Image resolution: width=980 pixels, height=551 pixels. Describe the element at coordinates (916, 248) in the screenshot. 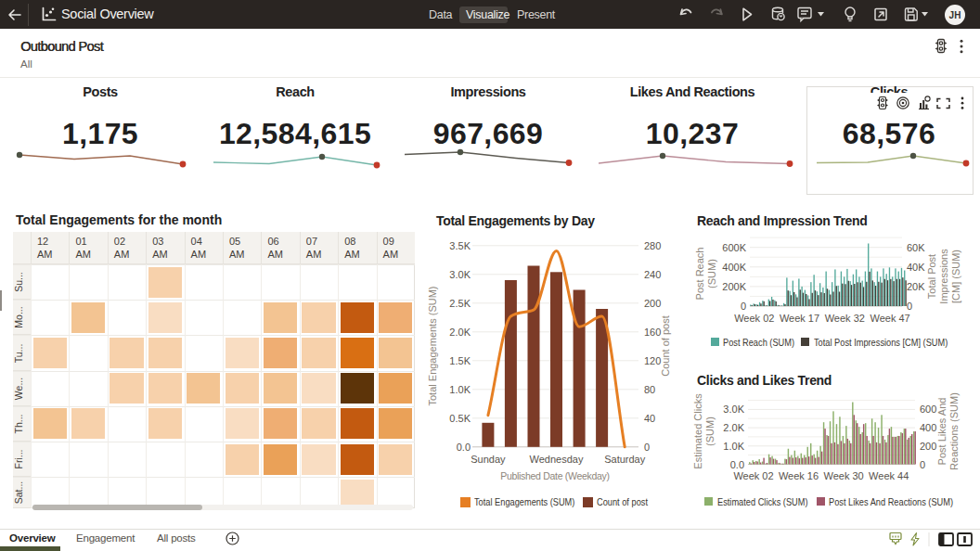

I see `svg-text: 60K` at that location.